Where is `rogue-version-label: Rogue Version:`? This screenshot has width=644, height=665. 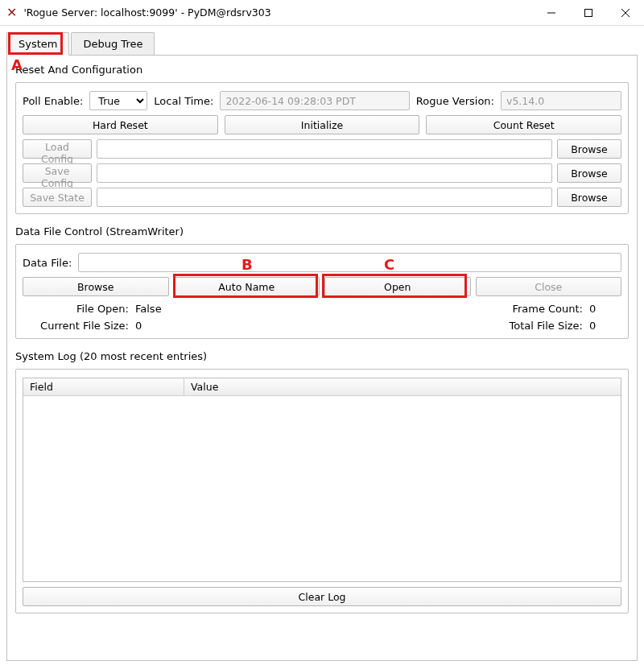 rogue-version-label: Rogue Version: is located at coordinates (456, 101).